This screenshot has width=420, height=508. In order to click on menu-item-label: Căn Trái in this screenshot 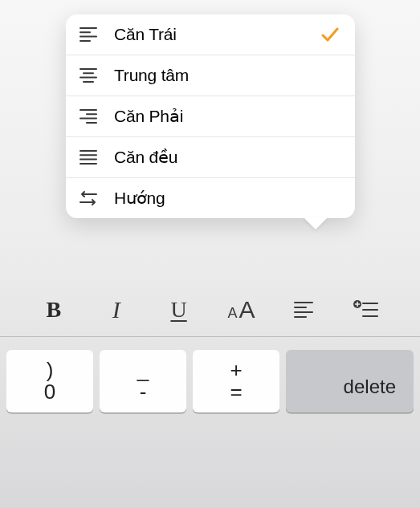, I will do `click(145, 35)`.